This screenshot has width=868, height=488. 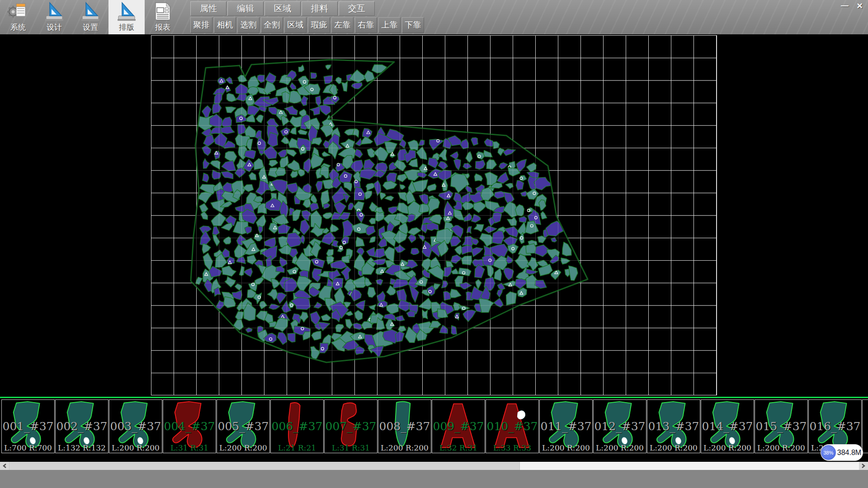 What do you see at coordinates (727, 427) in the screenshot?
I see `piece-id-label: 014_#37` at bounding box center [727, 427].